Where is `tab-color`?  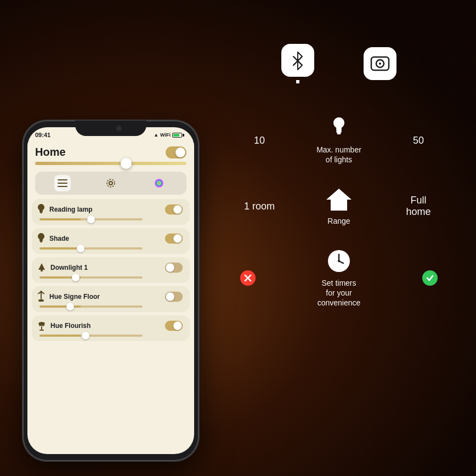
tab-color is located at coordinates (159, 183).